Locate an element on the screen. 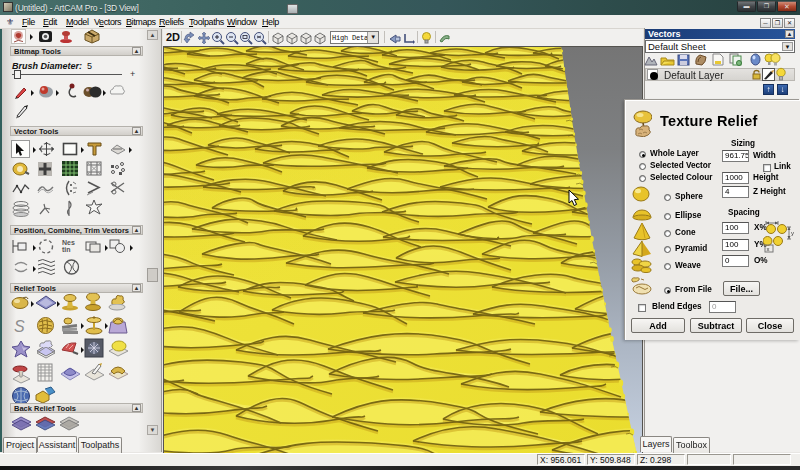 This screenshot has height=470, width=800. svg-text: x is located at coordinates (768, 249).